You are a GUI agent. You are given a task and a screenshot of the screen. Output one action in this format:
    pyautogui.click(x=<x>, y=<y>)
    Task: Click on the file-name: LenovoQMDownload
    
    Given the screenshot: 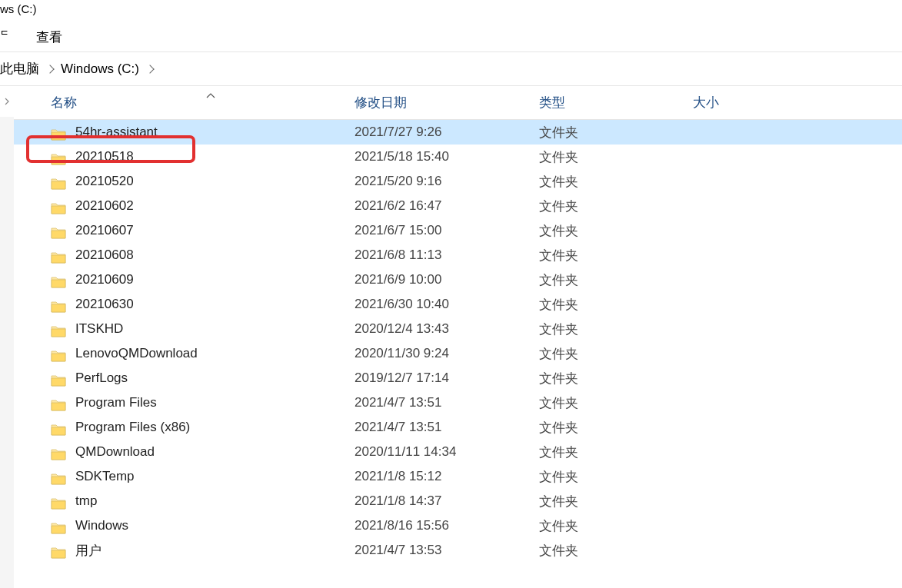 What is the action you would take?
    pyautogui.click(x=137, y=354)
    